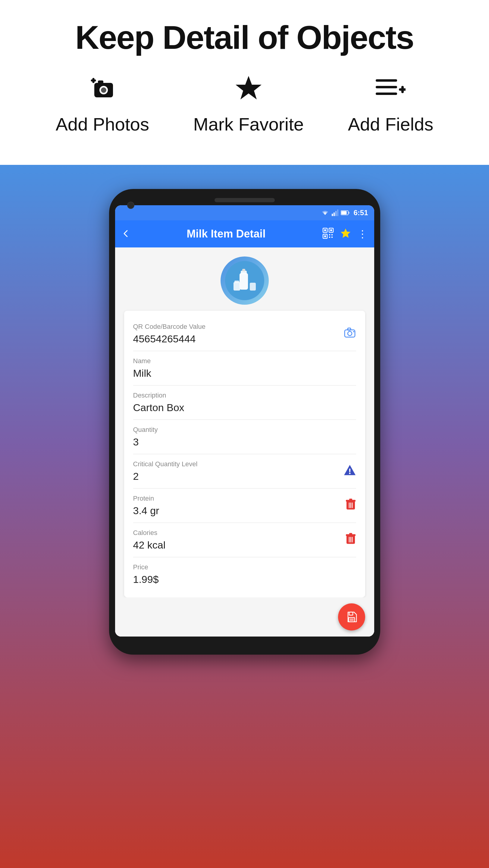 This screenshot has height=868, width=489. Describe the element at coordinates (244, 464) in the screenshot. I see `critical-quantity-label: Critical Quantity Level` at that location.